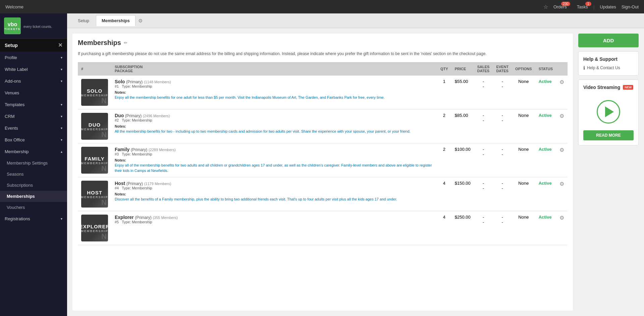  I want to click on membership-price: $85.00, so click(463, 126).